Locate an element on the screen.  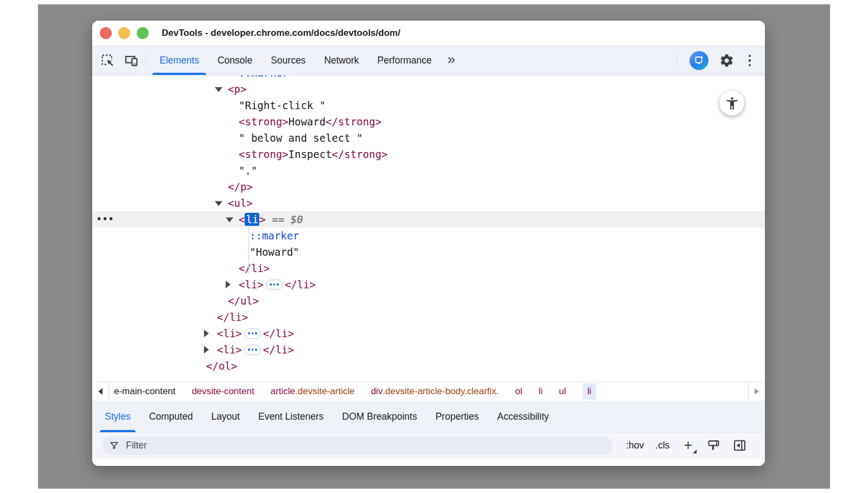
toolbar-left-icons is located at coordinates (117, 61).